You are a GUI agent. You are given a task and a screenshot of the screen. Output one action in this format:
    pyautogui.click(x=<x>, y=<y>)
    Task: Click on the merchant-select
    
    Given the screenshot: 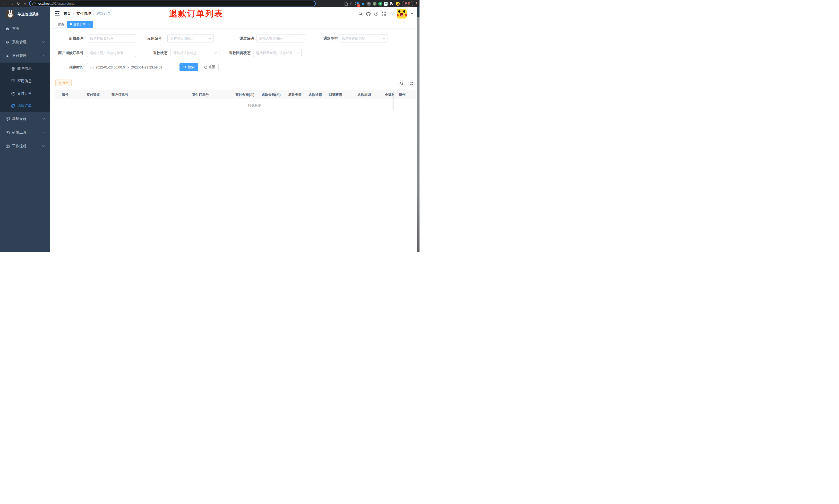 What is the action you would take?
    pyautogui.click(x=111, y=38)
    